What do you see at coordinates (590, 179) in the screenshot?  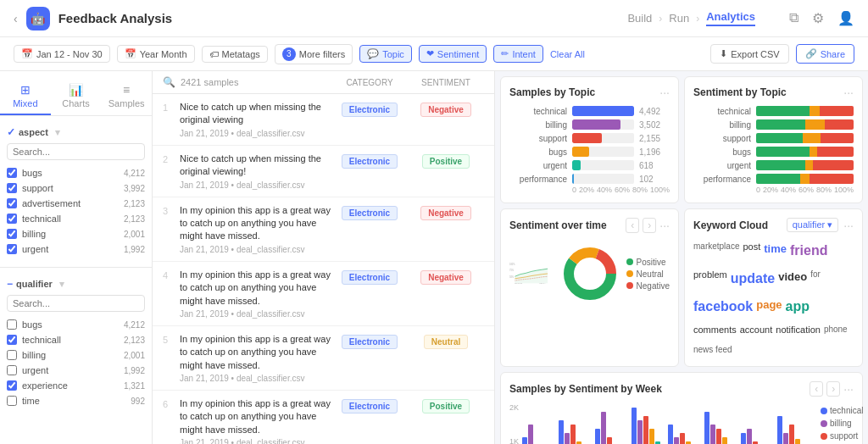 I see `list-item: performance 102` at bounding box center [590, 179].